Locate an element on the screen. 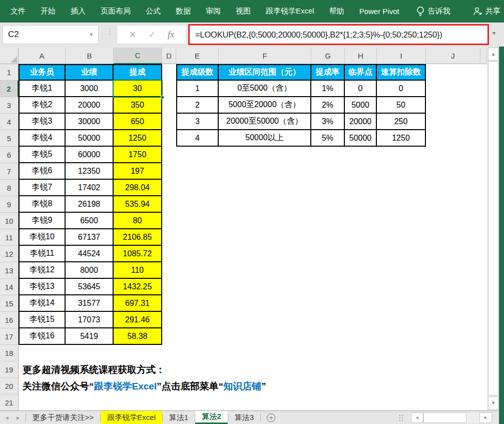 The image size is (504, 424). name-box-dropdown-icon: ▼ is located at coordinates (91, 35).